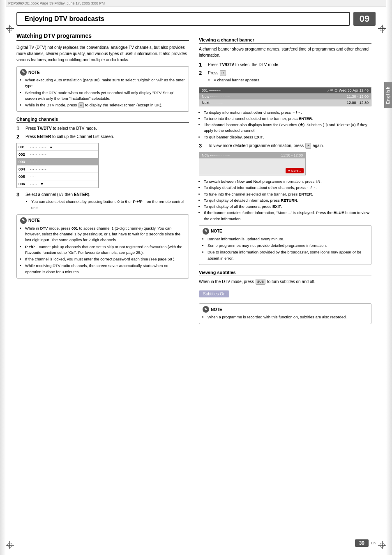 Image resolution: width=392 pixels, height=555 pixels. What do you see at coordinates (58, 162) in the screenshot?
I see `channel-row-selected: 003 ······` at bounding box center [58, 162].